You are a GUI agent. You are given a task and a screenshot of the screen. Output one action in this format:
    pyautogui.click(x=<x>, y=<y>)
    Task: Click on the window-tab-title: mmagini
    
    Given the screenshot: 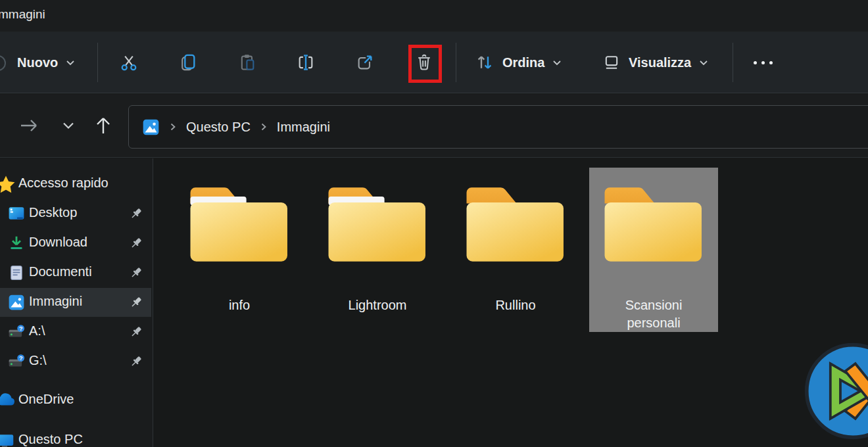 What is the action you would take?
    pyautogui.click(x=22, y=14)
    